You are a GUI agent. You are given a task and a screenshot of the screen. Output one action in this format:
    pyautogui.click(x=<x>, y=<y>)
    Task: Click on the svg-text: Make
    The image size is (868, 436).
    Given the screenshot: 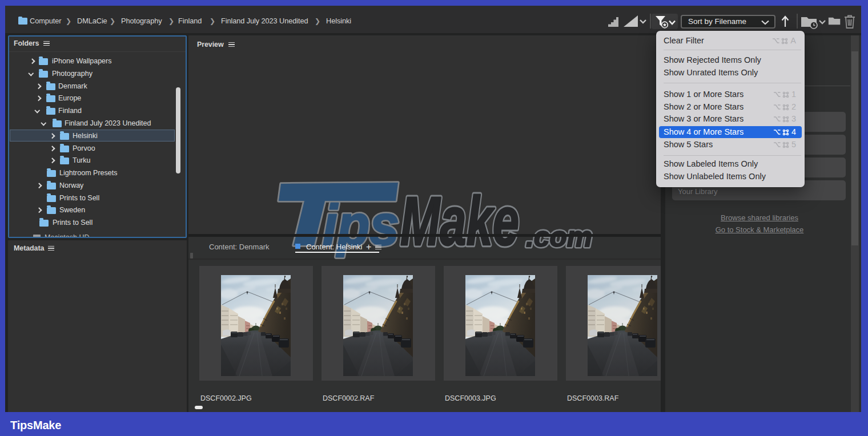 What is the action you would take?
    pyautogui.click(x=460, y=221)
    